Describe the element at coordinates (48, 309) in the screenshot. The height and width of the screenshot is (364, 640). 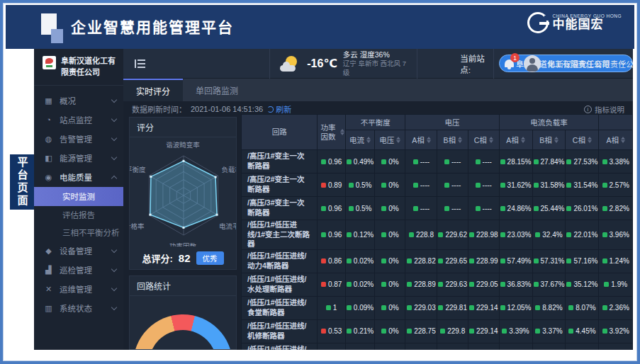
I see `system-status-icon: ▥` at that location.